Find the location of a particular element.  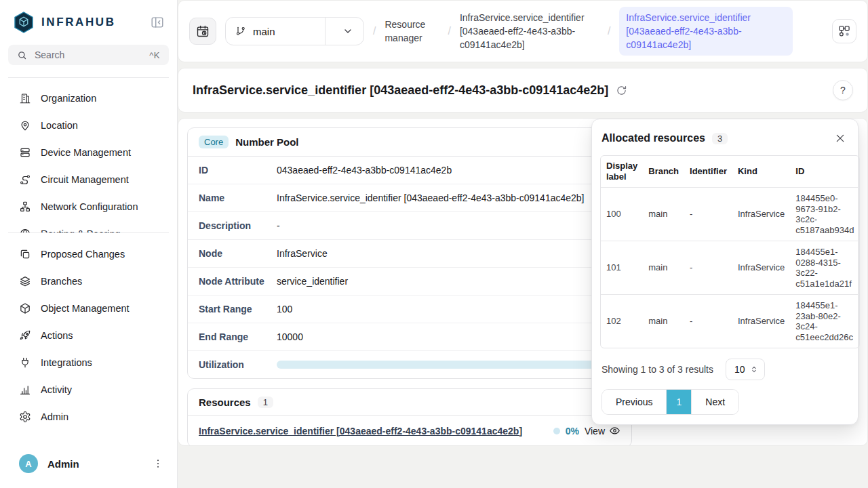

sidebar-item-label: Proposed Changes is located at coordinates (83, 254).